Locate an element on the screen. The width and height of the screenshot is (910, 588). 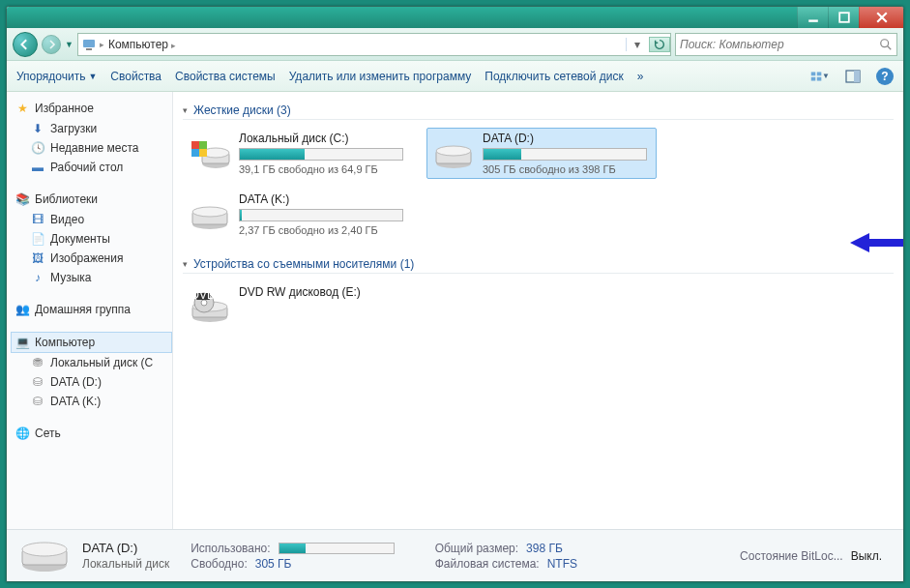
sidebar-images: 🖼Изображения is located at coordinates (91, 258).